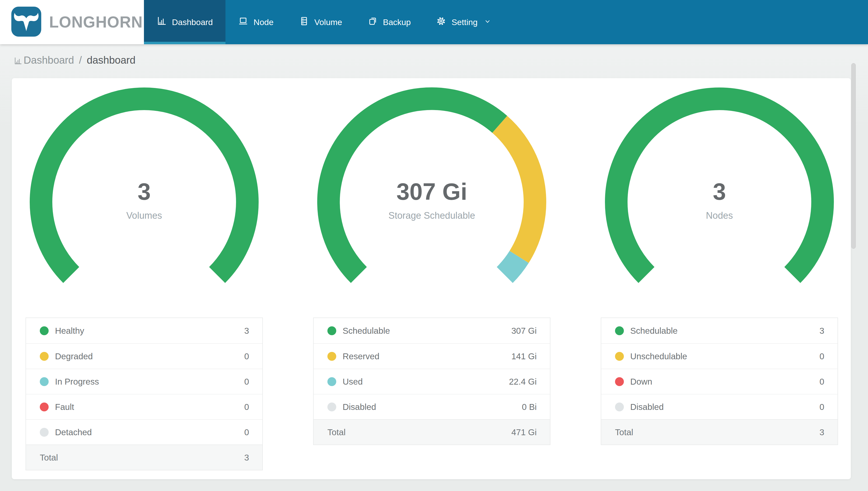  Describe the element at coordinates (432, 381) in the screenshot. I see `storage-legend-table: Schedulable 307 Gi Reserved 141 Gi Used …` at that location.